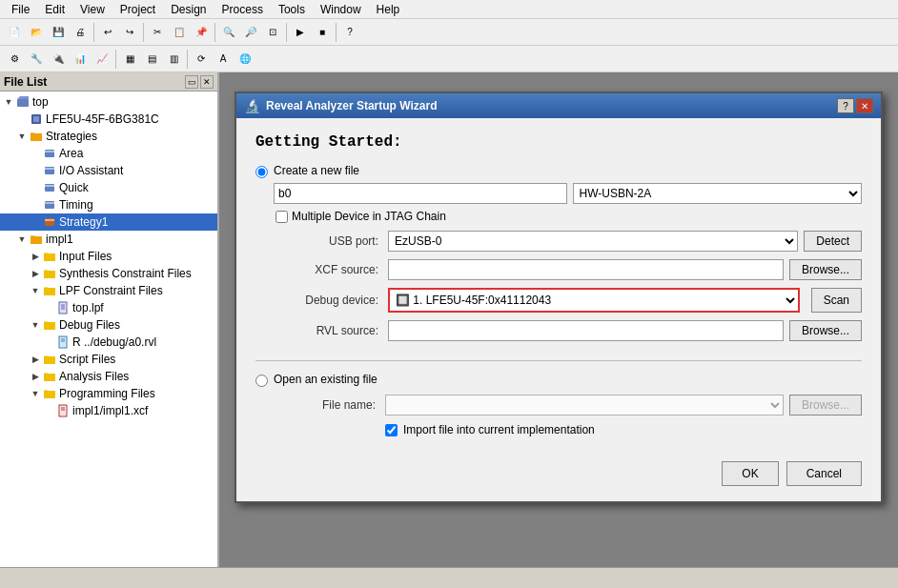 This screenshot has height=588, width=898. What do you see at coordinates (109, 136) in the screenshot?
I see `tree-node-strategies: ▼ Strategies` at bounding box center [109, 136].